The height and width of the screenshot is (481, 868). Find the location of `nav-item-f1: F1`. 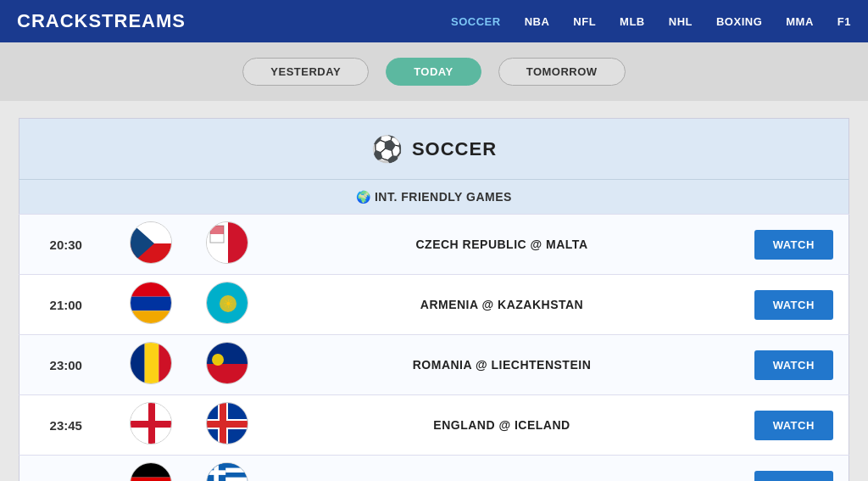

nav-item-f1: F1 is located at coordinates (844, 22).